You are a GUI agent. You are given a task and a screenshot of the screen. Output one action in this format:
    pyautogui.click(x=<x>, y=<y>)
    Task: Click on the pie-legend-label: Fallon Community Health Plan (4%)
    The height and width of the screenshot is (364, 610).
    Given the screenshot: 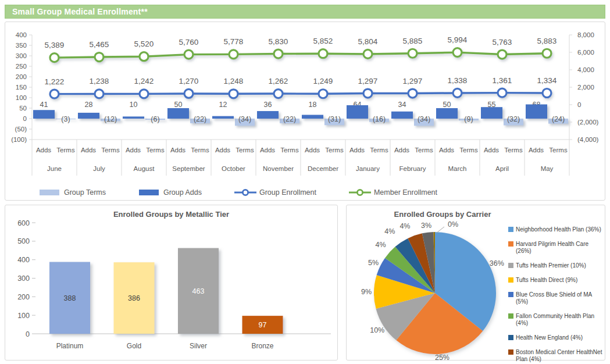 What is the action you would take?
    pyautogui.click(x=559, y=320)
    